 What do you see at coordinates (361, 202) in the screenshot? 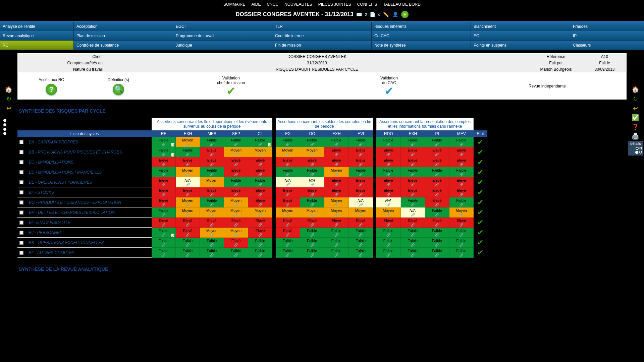
I see `risk-cell: N/A` at bounding box center [361, 202].